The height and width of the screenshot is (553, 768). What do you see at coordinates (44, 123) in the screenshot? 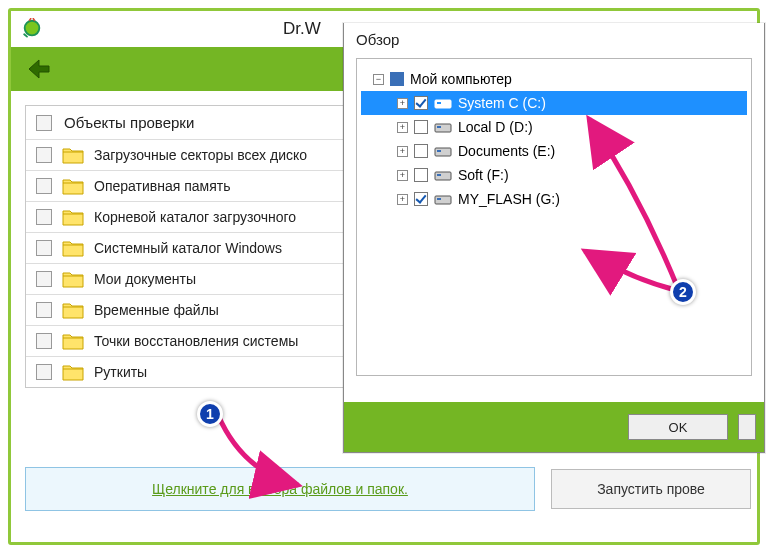
I see `select-all-checkbox` at bounding box center [44, 123].